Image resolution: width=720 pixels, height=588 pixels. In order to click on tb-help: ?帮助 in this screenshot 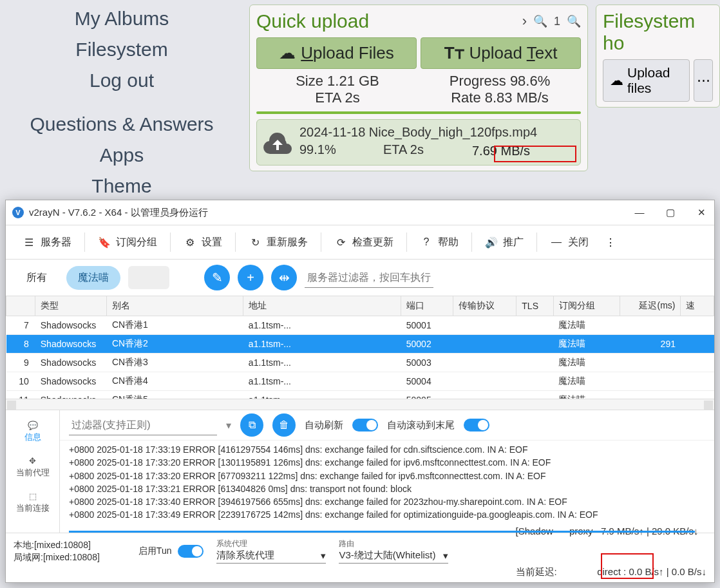, I will do `click(439, 242)`.